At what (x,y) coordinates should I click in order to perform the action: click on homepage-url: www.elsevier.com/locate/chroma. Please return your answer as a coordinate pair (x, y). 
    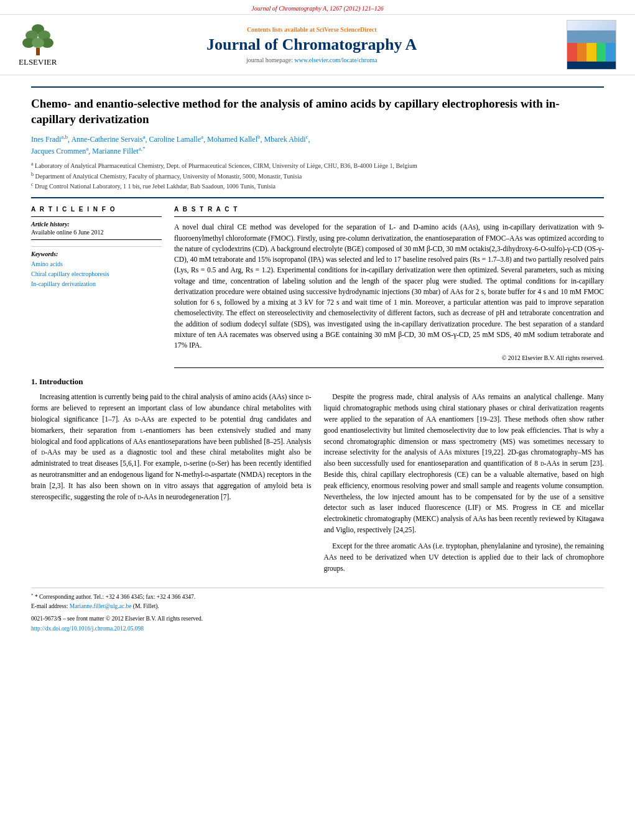
    Looking at the image, I should click on (336, 60).